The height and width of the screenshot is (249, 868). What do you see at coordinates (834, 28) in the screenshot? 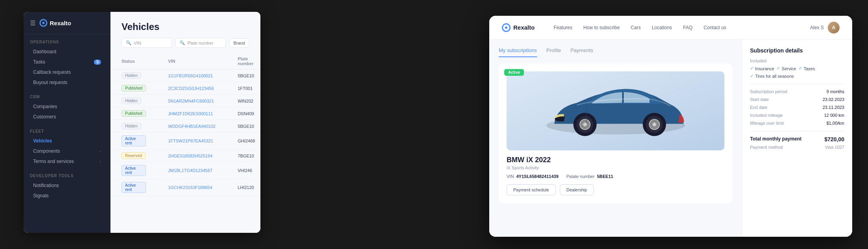
I see `avatar: A` at bounding box center [834, 28].